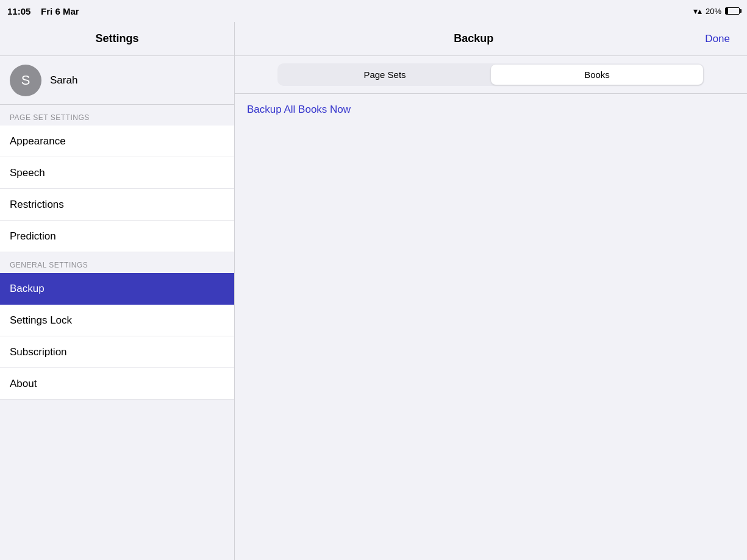 Image resolution: width=747 pixels, height=560 pixels. Describe the element at coordinates (117, 352) in the screenshot. I see `sidebar-item-subscription: Subscription` at that location.